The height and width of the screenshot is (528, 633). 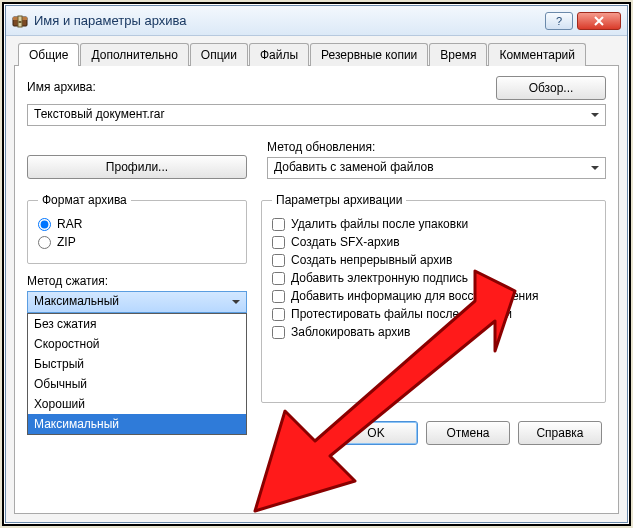 What do you see at coordinates (434, 296) in the screenshot?
I see `param-recovery: Добавить информацию для восстановления` at bounding box center [434, 296].